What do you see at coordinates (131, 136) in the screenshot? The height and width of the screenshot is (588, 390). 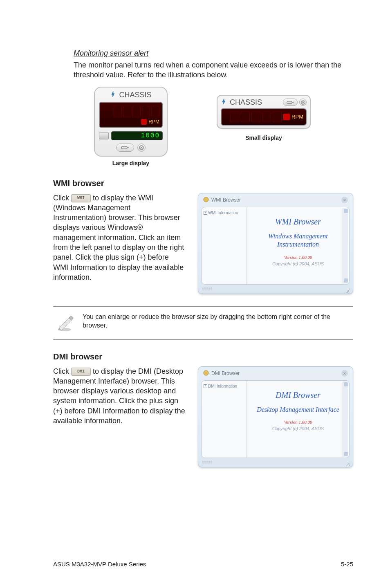 I see `threshold-slider: 1000` at bounding box center [131, 136].